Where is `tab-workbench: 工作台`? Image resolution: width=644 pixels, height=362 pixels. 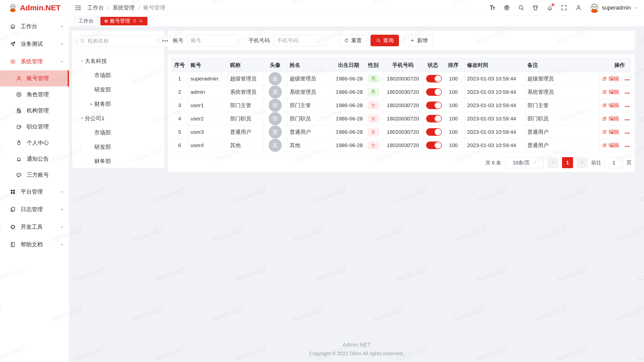 tab-workbench: 工作台 is located at coordinates (86, 21).